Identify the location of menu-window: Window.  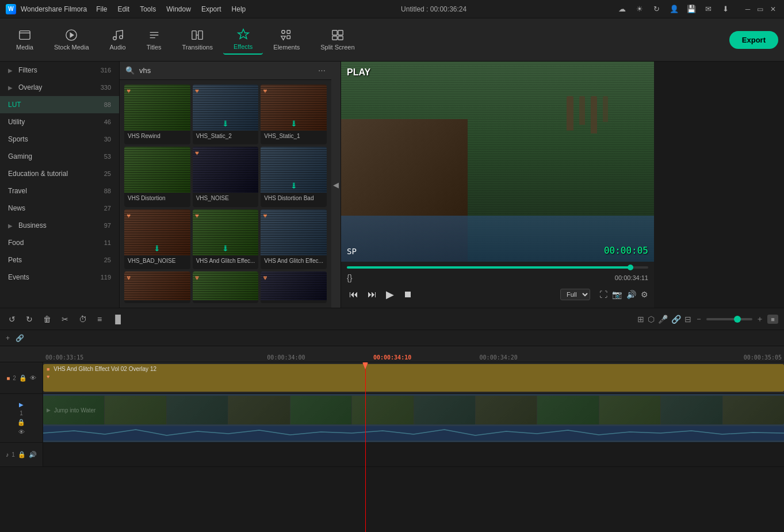
(178, 9).